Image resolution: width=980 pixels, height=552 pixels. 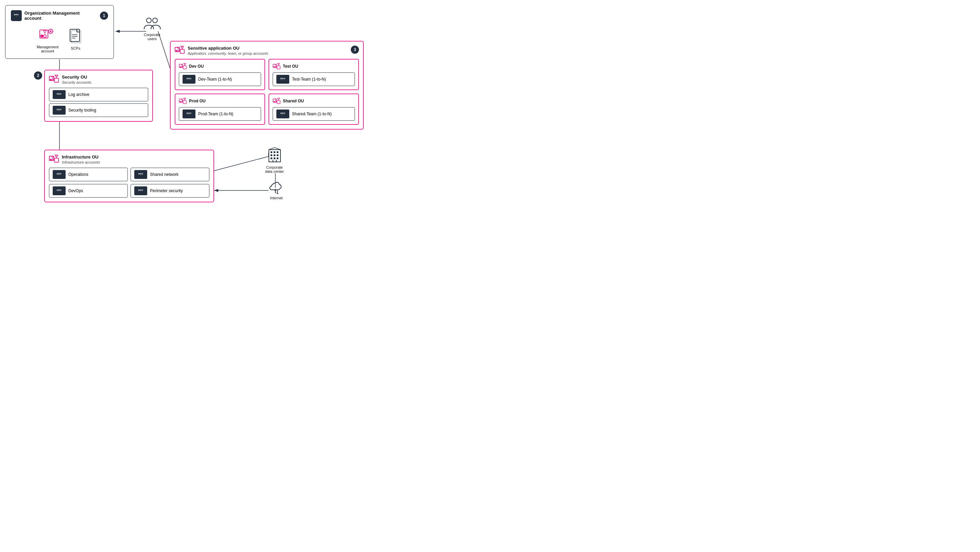 I want to click on shared-network-item: aws ⌣ Shared network, so click(x=170, y=174).